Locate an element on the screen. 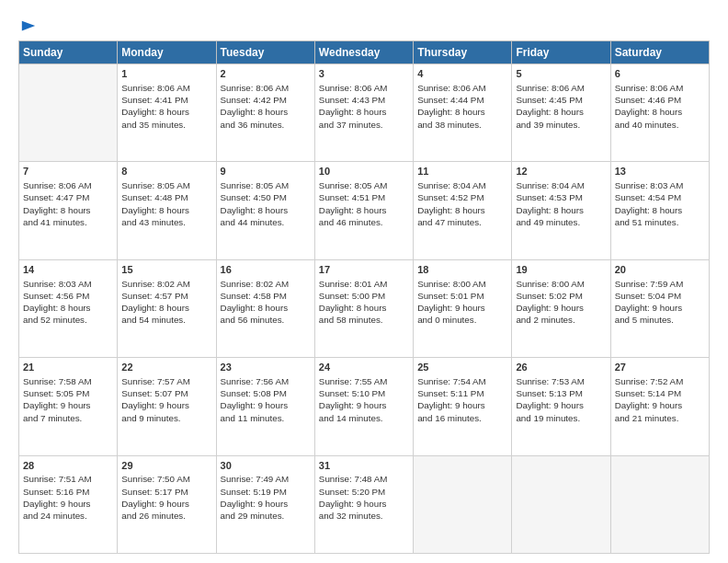 This screenshot has height=563, width=728. day-number: 23 is located at coordinates (266, 368).